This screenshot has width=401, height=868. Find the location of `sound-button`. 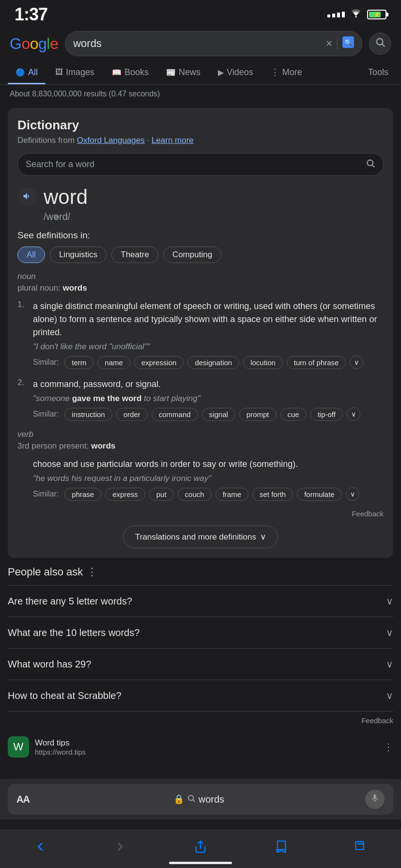

sound-button is located at coordinates (27, 197).